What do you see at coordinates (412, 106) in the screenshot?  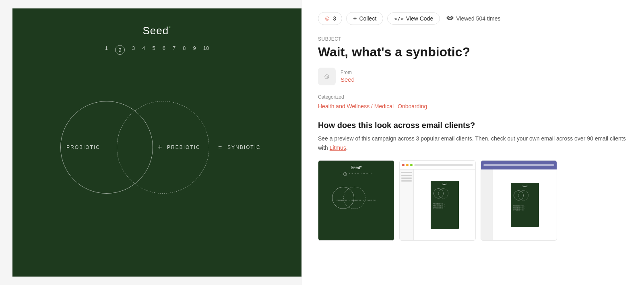 I see `category-onboarding: Onboarding` at bounding box center [412, 106].